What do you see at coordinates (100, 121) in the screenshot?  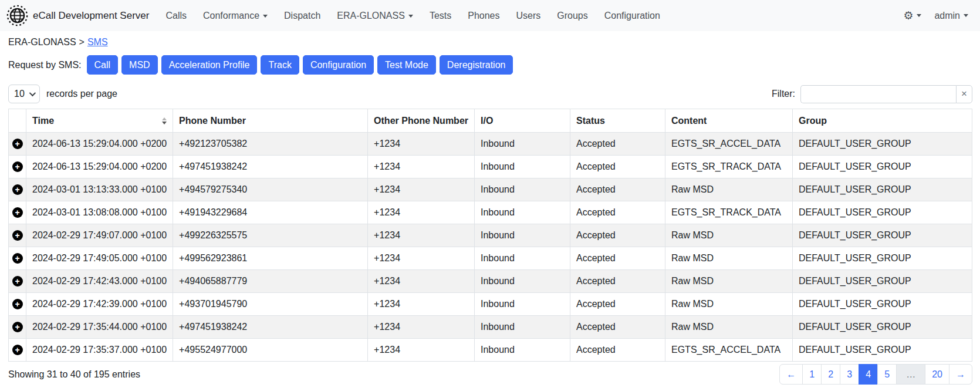 I see `header-time: Time` at bounding box center [100, 121].